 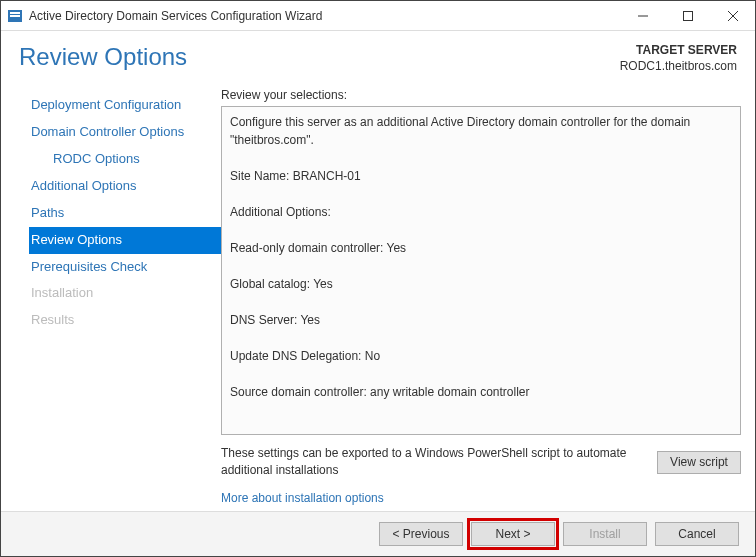 I want to click on maximize-button, so click(x=688, y=16).